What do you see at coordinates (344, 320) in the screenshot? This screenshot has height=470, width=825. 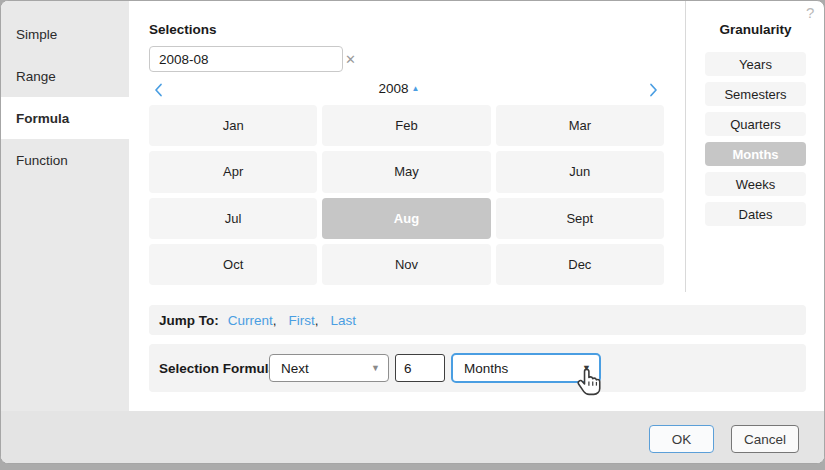 I see `jump-to-last-link: Last` at bounding box center [344, 320].